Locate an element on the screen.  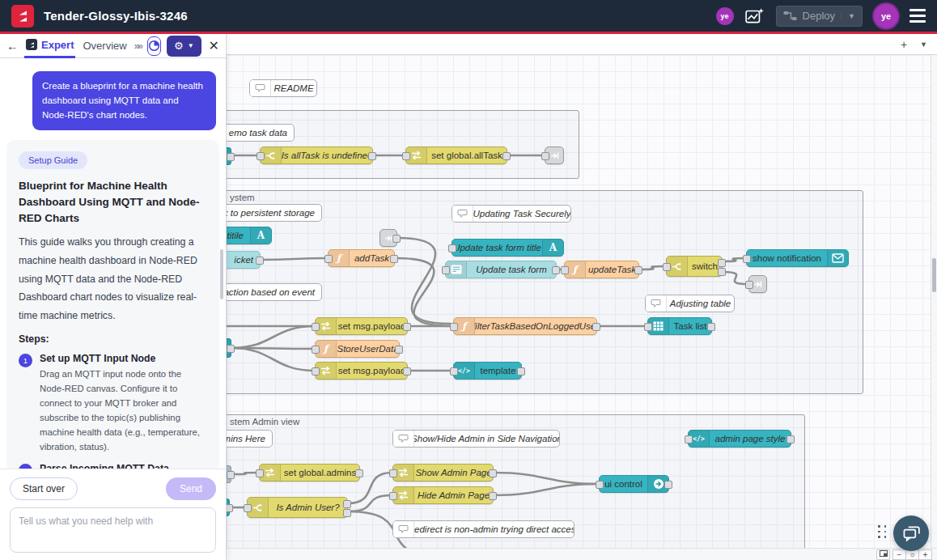
node-add-task: ƒaddTask is located at coordinates (361, 258).